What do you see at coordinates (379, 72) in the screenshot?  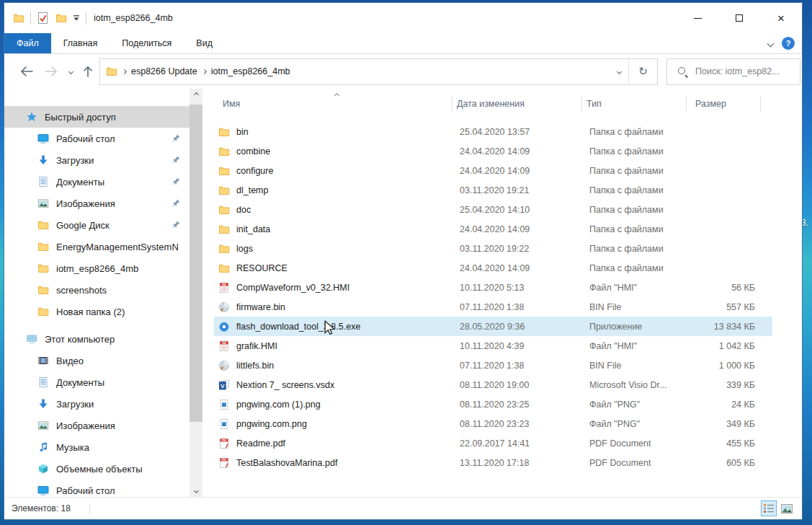 I see `address-bar: esp8266 Updateiotm_esp8266_4mb ↻` at bounding box center [379, 72].